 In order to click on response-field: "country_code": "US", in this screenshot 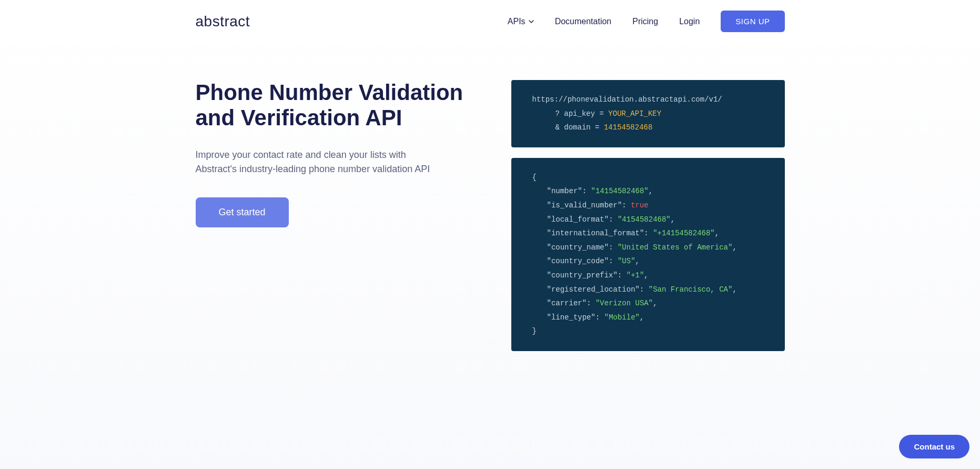, I will do `click(648, 261)`.